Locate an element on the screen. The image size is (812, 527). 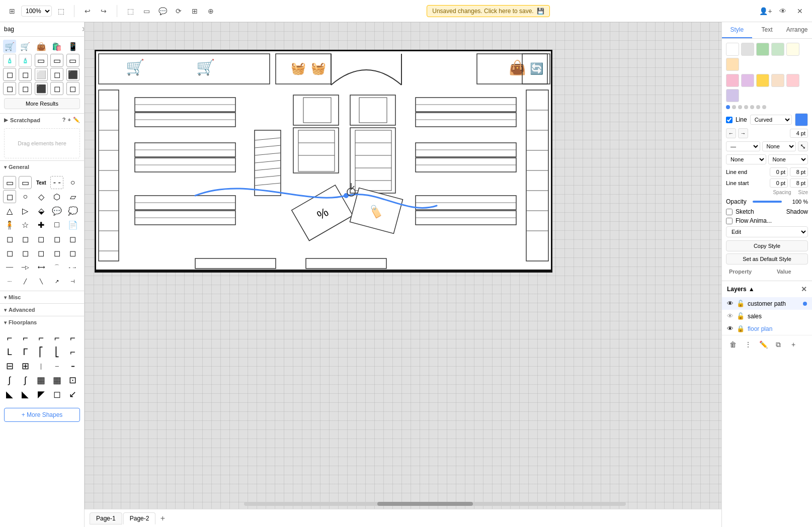
sketch-checkbox is located at coordinates (729, 212).